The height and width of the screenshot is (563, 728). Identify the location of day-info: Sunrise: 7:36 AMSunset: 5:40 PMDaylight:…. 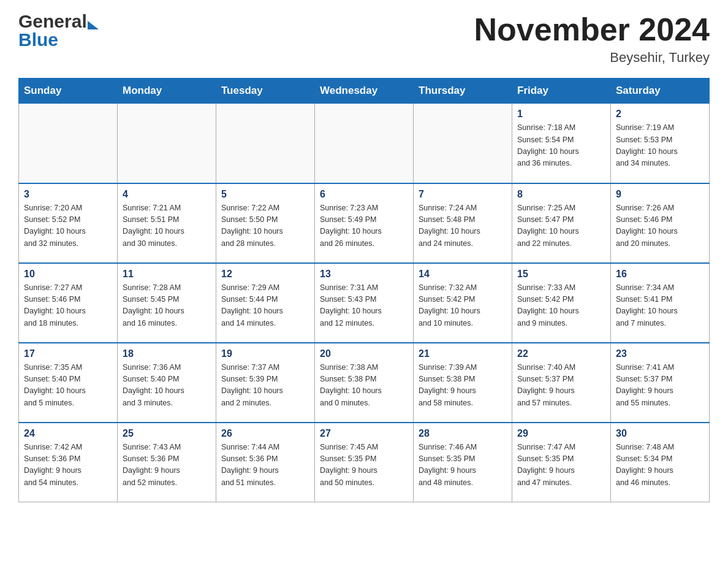
(167, 386).